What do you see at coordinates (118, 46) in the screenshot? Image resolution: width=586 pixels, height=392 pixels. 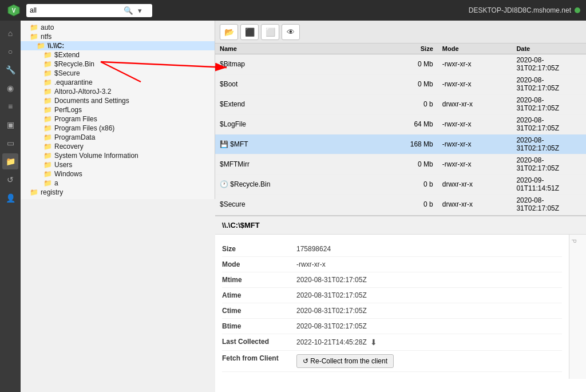 I see `tree-item-c-drive: 📁 \\.\\C:` at bounding box center [118, 46].